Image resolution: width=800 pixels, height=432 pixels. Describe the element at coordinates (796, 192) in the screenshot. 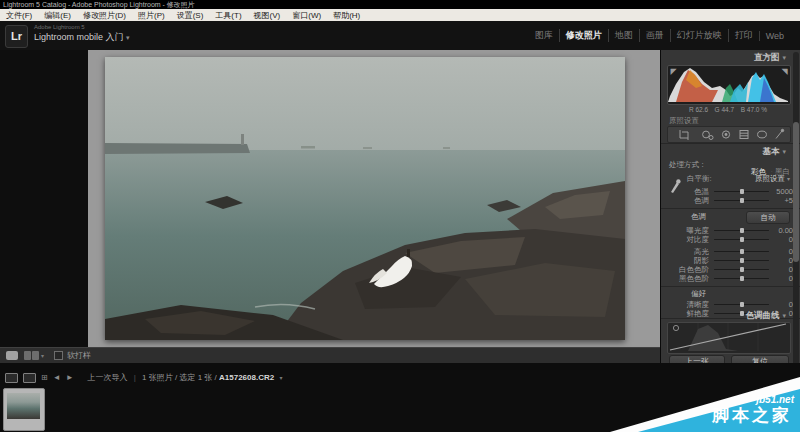

I see `panel-scrollbar-thumb` at that location.